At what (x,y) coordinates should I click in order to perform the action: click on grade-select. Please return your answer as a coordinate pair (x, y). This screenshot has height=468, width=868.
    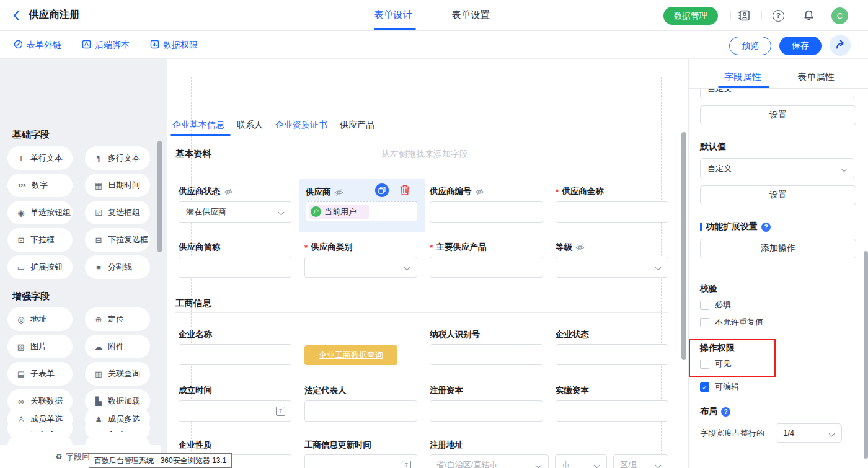
    Looking at the image, I should click on (612, 267).